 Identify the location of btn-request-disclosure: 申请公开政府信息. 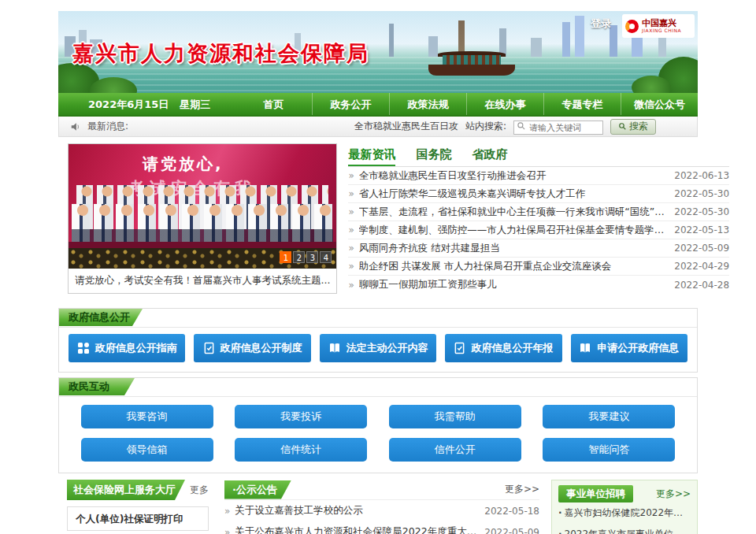
(629, 348).